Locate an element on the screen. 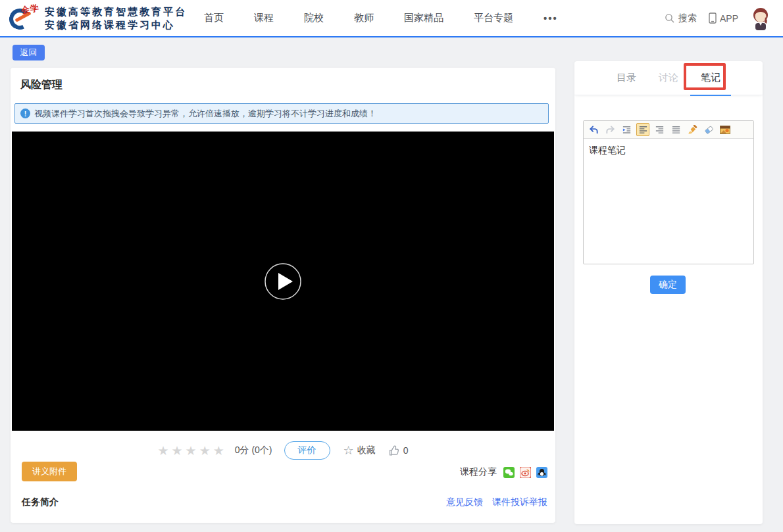 Image resolution: width=783 pixels, height=532 pixels. course-title: 风险管理 is located at coordinates (41, 85).